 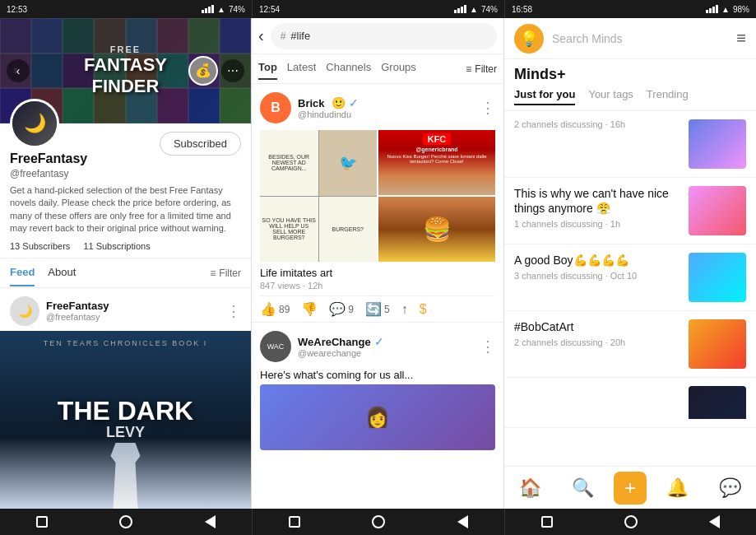 I want to click on subtab-channels: Channels, so click(x=349, y=69).